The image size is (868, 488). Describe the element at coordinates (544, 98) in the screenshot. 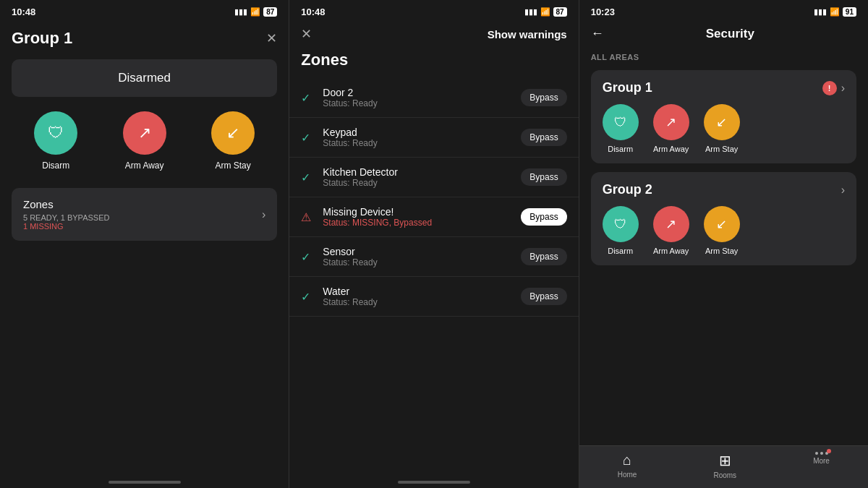

I see `bypass-btn-door2: Bypass` at that location.